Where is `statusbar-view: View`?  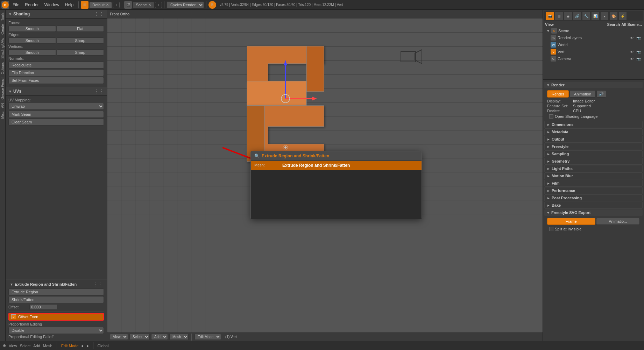
statusbar-view: View is located at coordinates (13, 346).